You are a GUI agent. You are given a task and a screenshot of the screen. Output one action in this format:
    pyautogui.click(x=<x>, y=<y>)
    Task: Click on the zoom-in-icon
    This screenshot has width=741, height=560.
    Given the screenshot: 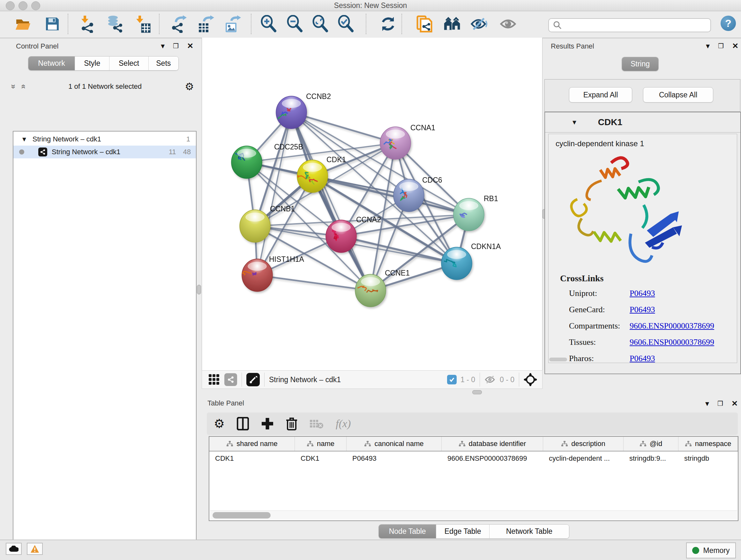 What is the action you would take?
    pyautogui.click(x=269, y=24)
    